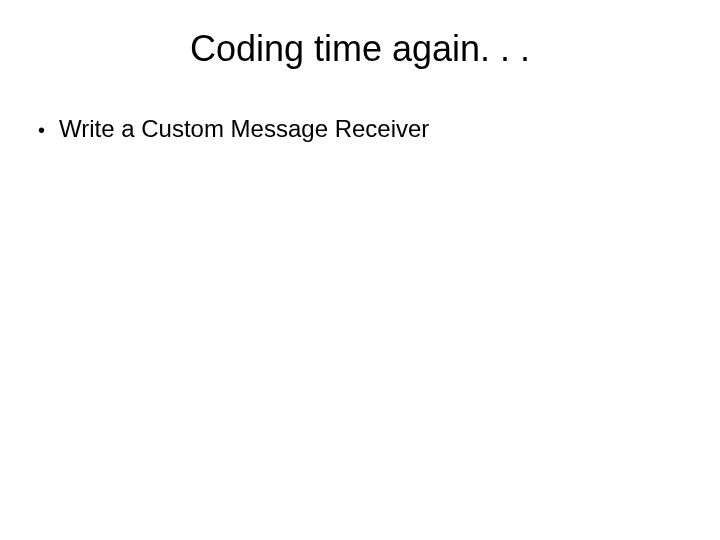 This screenshot has width=720, height=540. I want to click on slide-content: • Write a Custom Message Receiver, so click(360, 129).